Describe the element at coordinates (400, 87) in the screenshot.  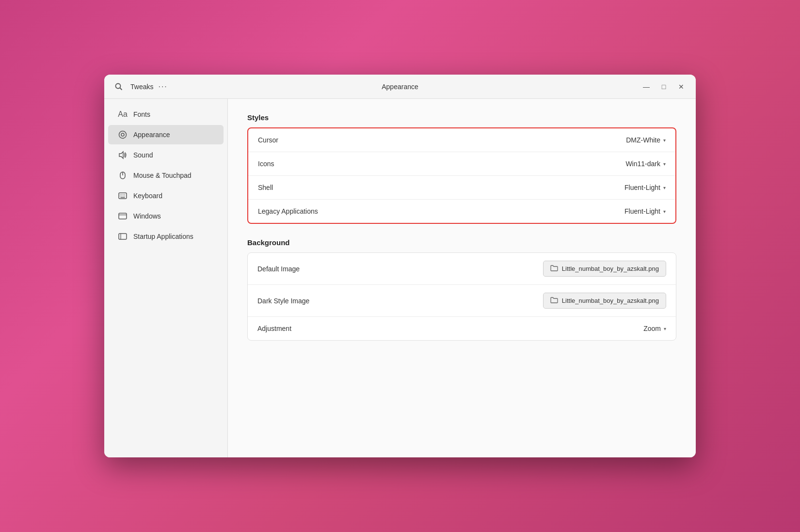
I see `titlebar: Tweaks ··· Appearance — □ ✕` at that location.